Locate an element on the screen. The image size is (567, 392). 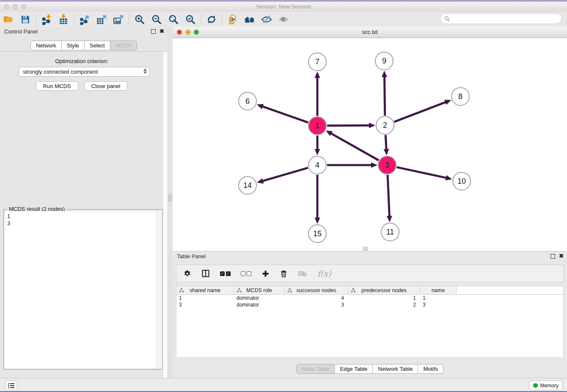
tab-network-table: Network Table is located at coordinates (395, 369).